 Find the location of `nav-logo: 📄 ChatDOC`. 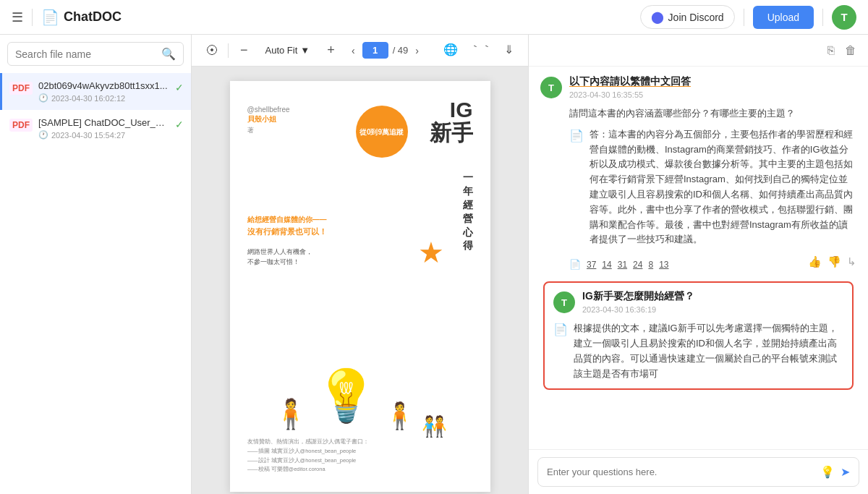

nav-logo: 📄 ChatDOC is located at coordinates (81, 17).